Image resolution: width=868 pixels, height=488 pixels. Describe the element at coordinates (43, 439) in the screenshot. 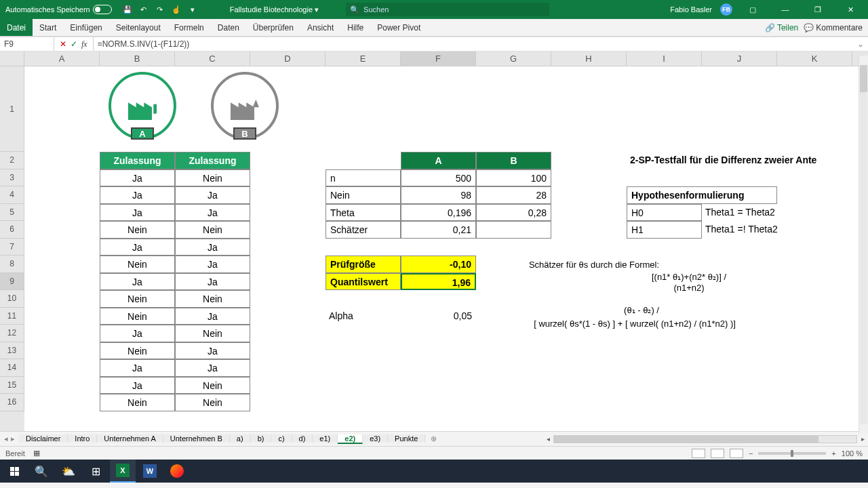

I see `sheet-tab: Disclaimer` at that location.